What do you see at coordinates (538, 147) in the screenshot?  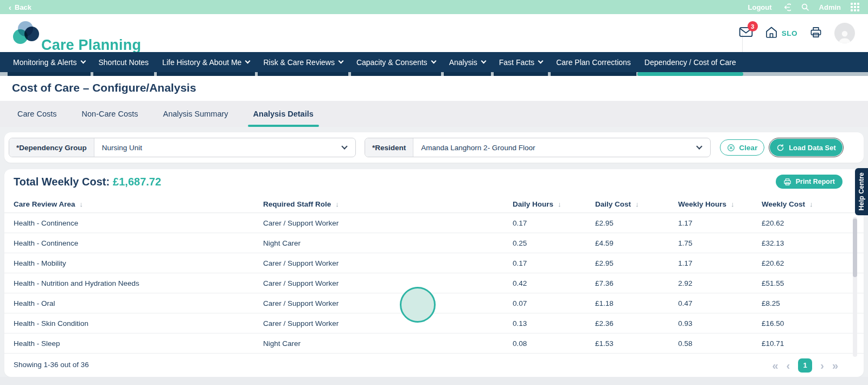 I see `resident-select: *Resident Amanda Langhorn 2- Ground Floo…` at bounding box center [538, 147].